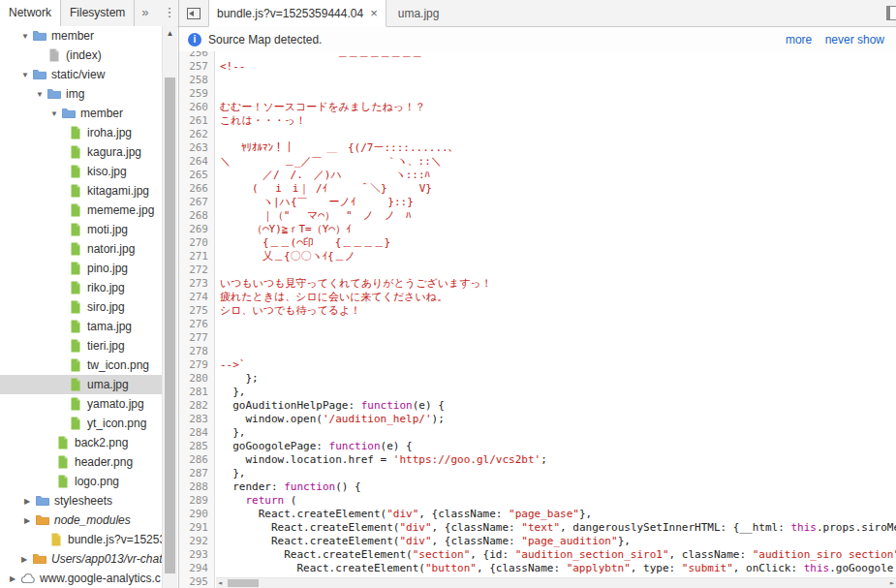  Describe the element at coordinates (198, 216) in the screenshot. I see `line-number: 268` at that location.